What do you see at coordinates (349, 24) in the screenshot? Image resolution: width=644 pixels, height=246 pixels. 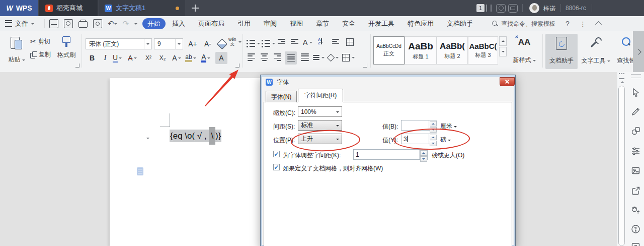 I see `menu-tab-security: 安全` at bounding box center [349, 24].